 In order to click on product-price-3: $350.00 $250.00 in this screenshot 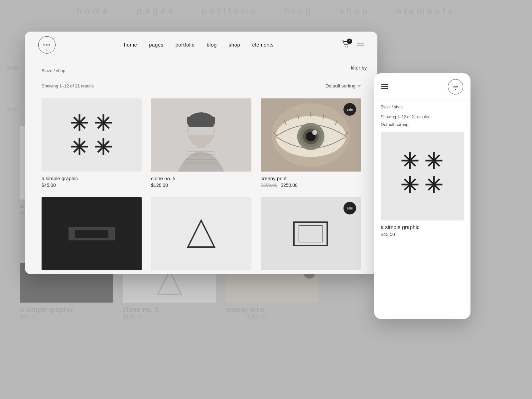, I will do `click(311, 185)`.